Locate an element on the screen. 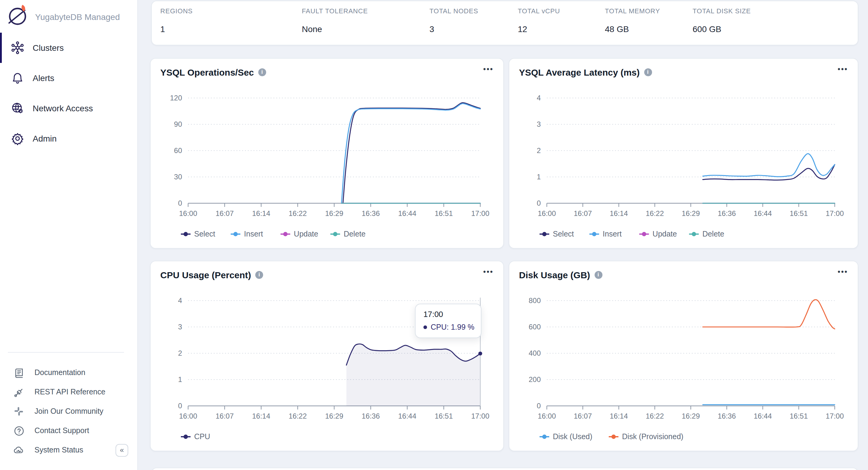 Image resolution: width=868 pixels, height=470 pixels. svg-text: 90 is located at coordinates (178, 124).